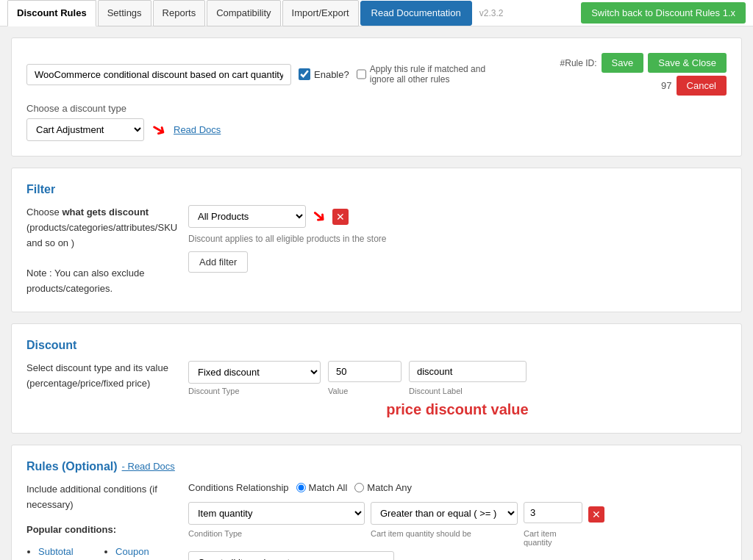 The image size is (753, 560). I want to click on how-to-calculate-select: Count all items in cart Count unique ite…, so click(291, 556).